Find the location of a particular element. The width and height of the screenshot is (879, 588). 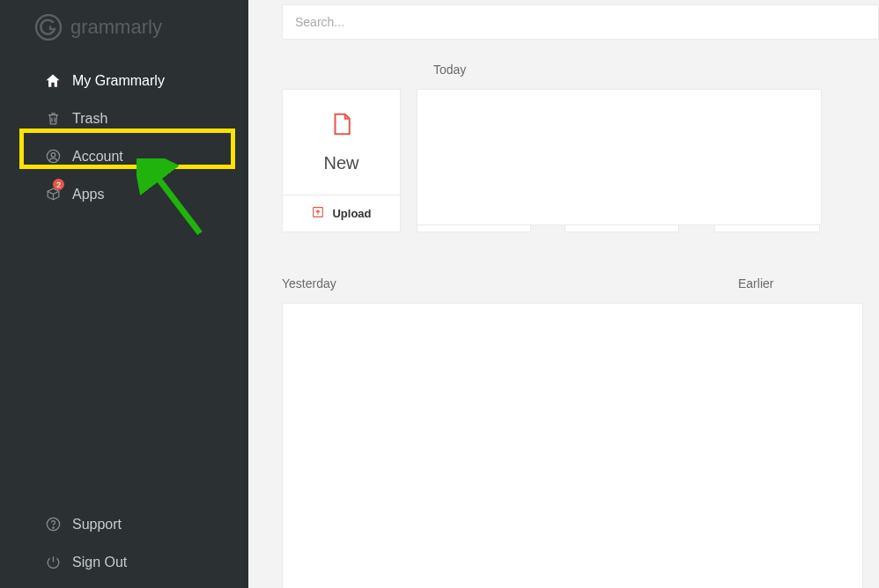

power-icon is located at coordinates (53, 562).